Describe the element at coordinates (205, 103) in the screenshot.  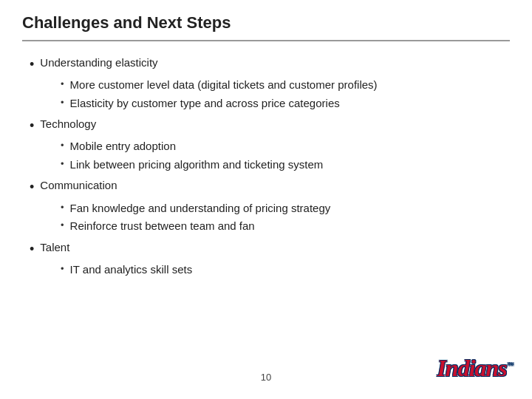
I see `sub-item-label: Elasticity by customer type and across p…` at that location.